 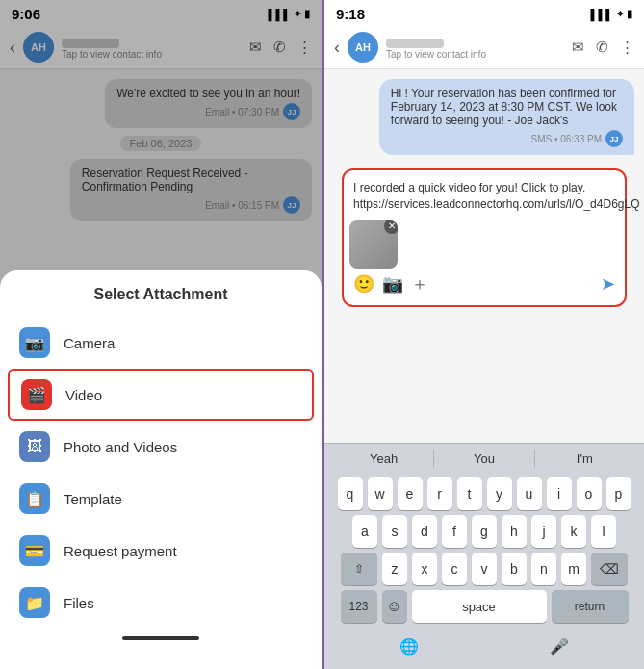 I want to click on right-nav-bar: ‹ AH Tap to view contact info ✉ ✆ ⋮, so click(x=484, y=48).